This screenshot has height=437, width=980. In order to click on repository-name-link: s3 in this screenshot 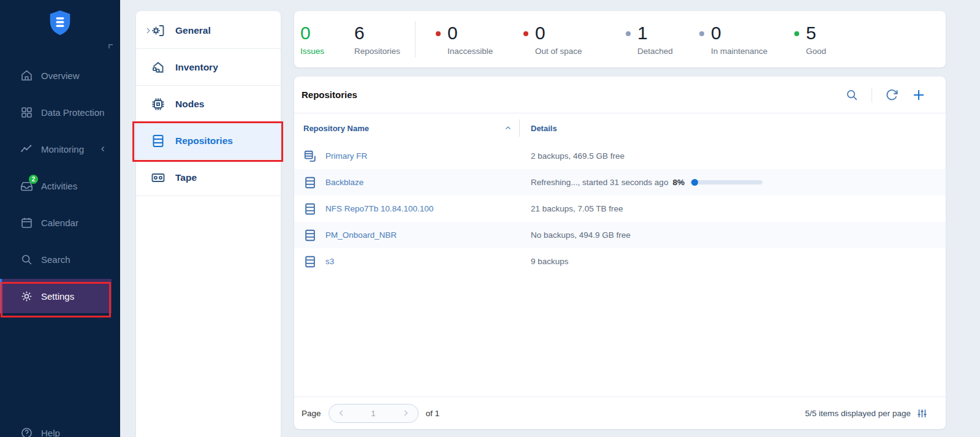, I will do `click(330, 261)`.